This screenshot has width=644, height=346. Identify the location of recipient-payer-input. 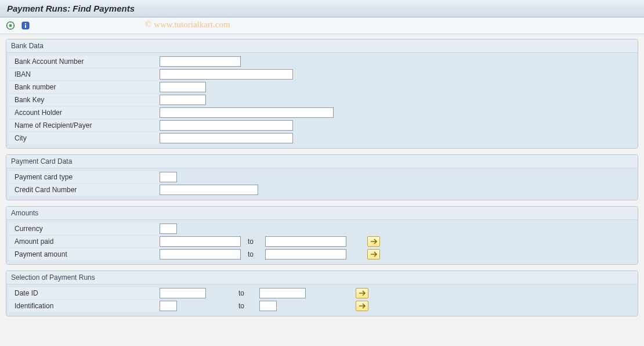
(226, 125).